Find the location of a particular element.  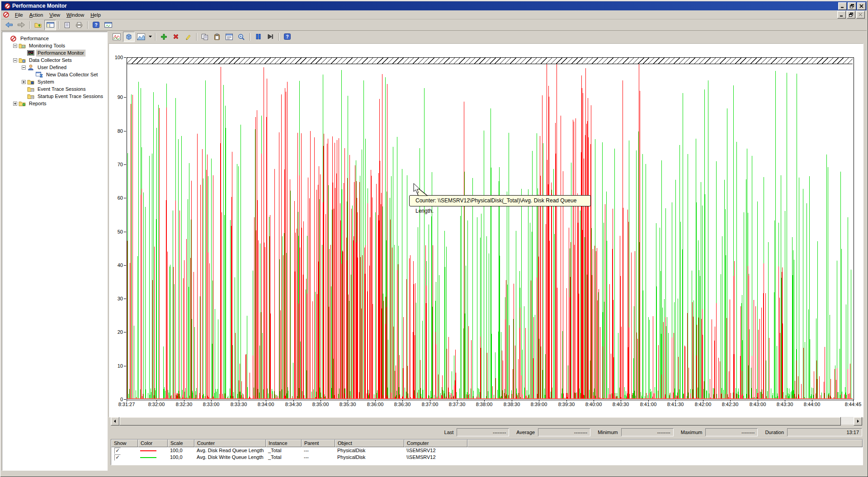

x-tick-label: 8:42:00 is located at coordinates (703, 404).